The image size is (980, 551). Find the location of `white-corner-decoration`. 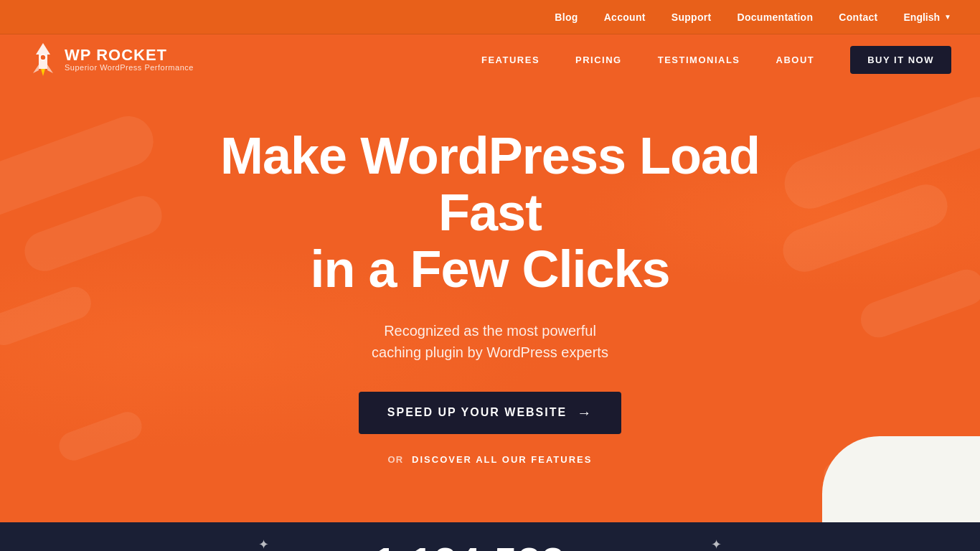

white-corner-decoration is located at coordinates (901, 479).